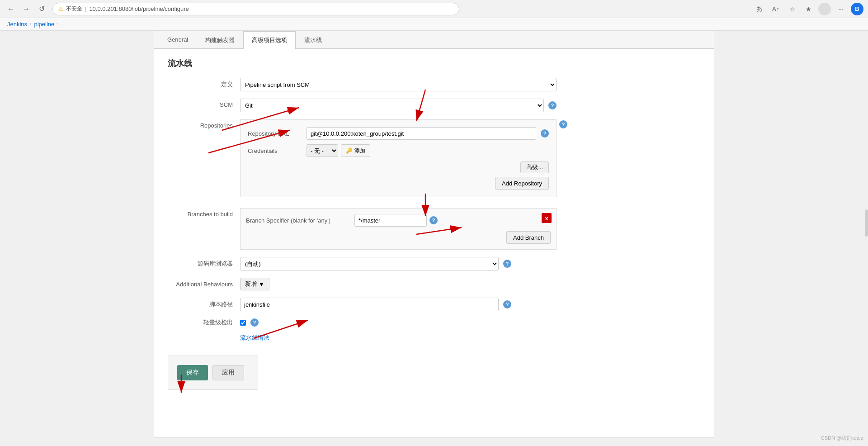 The height and width of the screenshot is (446, 868). Describe the element at coordinates (398, 158) in the screenshot. I see `repository-box: Repository URL ? Credentials` at that location.